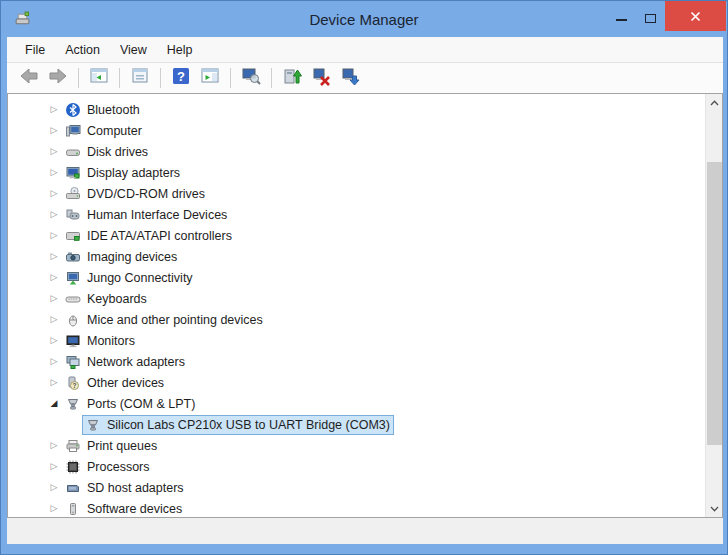 Image resolution: width=728 pixels, height=555 pixels. I want to click on tree-item: DVD/CD-ROM drives, so click(136, 194).